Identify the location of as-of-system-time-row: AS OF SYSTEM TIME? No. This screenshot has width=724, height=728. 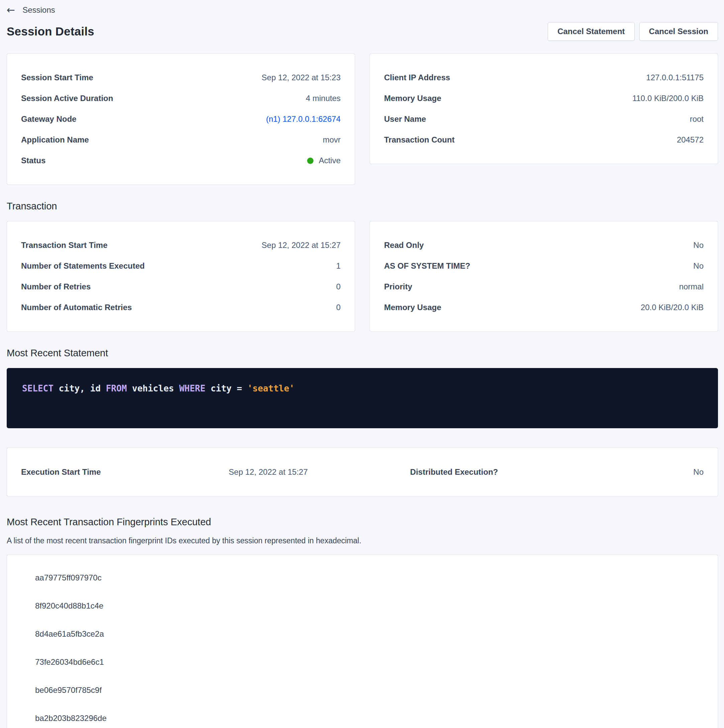
(544, 266).